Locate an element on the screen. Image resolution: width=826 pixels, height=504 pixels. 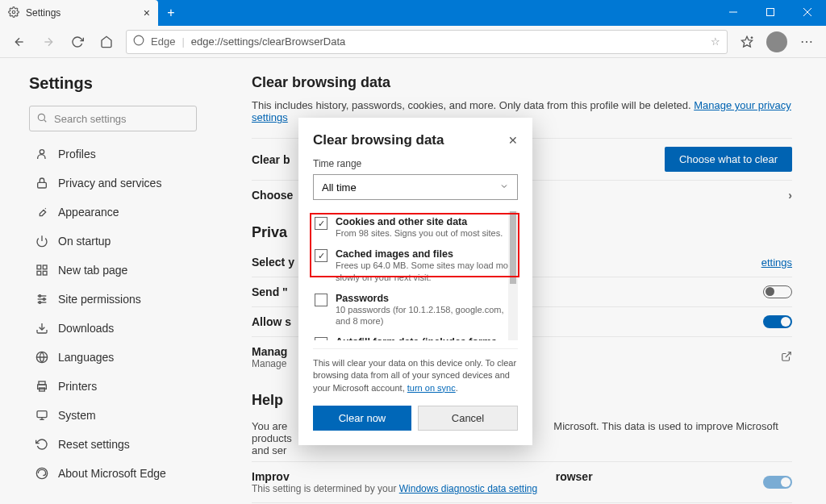
do-not-track-label: Send " is located at coordinates (269, 292).